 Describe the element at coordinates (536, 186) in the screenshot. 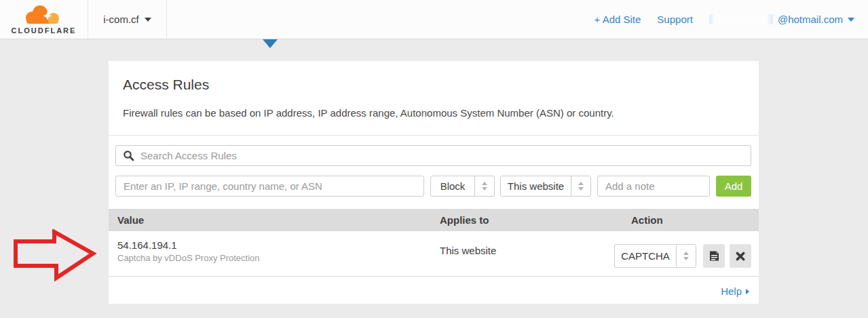

I see `scope-select-value: This website` at that location.